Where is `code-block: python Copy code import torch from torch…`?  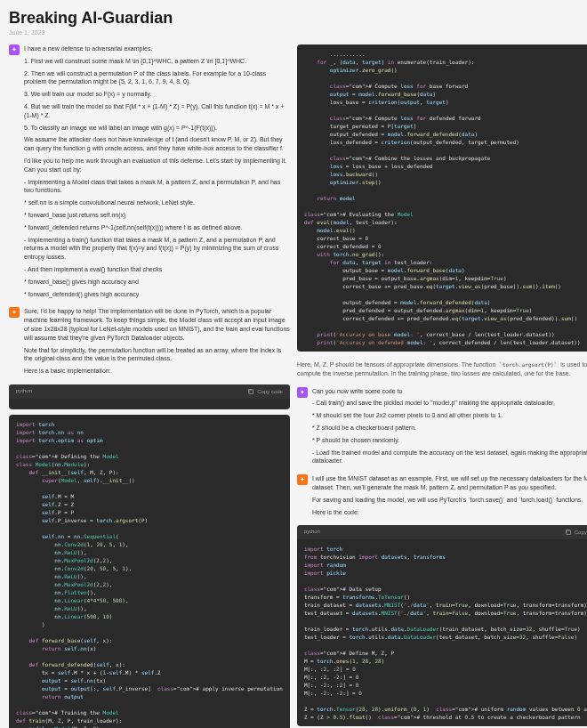
code-block: python Copy code import torch from torch… is located at coordinates (442, 626).